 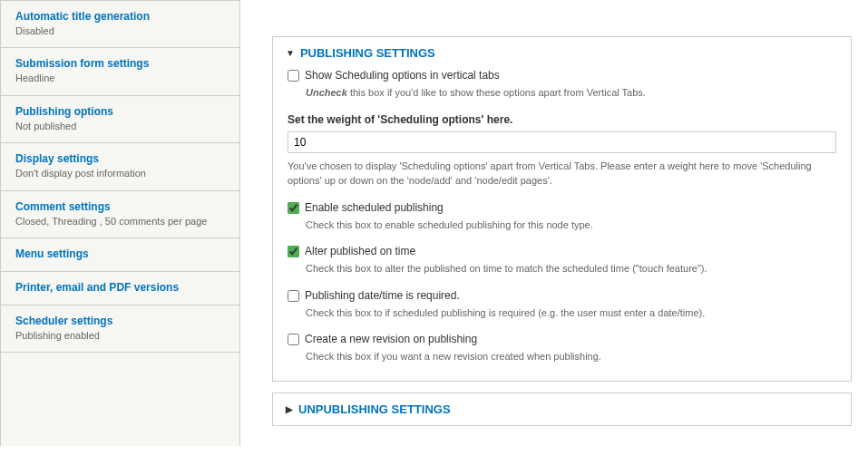 What do you see at coordinates (294, 208) in the screenshot?
I see `enable-scheduled-checkbox` at bounding box center [294, 208].